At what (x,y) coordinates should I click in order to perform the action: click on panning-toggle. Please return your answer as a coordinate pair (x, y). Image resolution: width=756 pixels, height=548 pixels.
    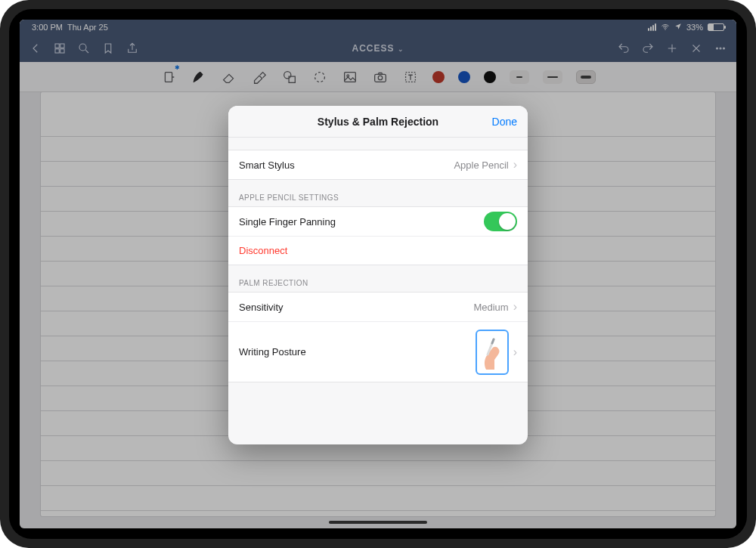
    Looking at the image, I should click on (500, 221).